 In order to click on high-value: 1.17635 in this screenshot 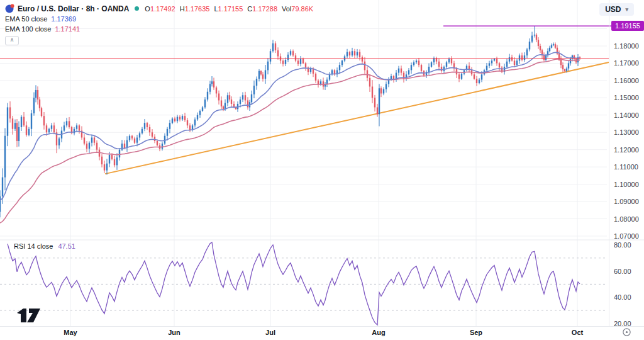, I will do `click(197, 9)`.